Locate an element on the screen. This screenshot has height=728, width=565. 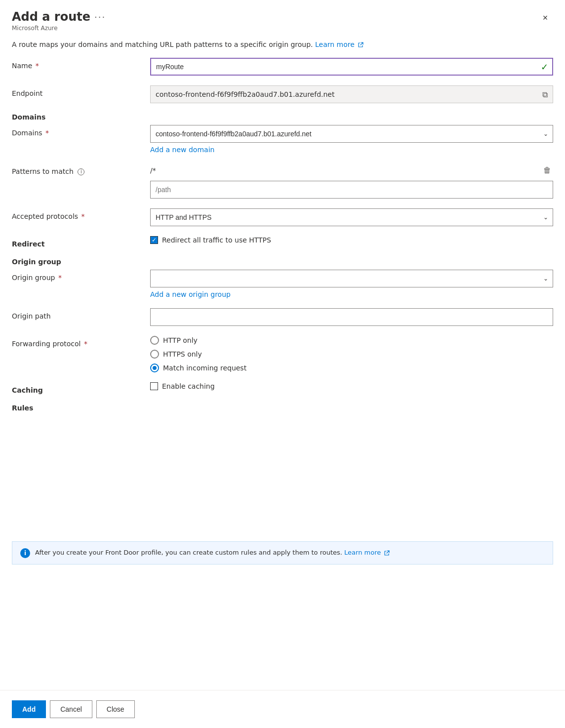
name-input-wrapper: ✓ is located at coordinates (352, 67).